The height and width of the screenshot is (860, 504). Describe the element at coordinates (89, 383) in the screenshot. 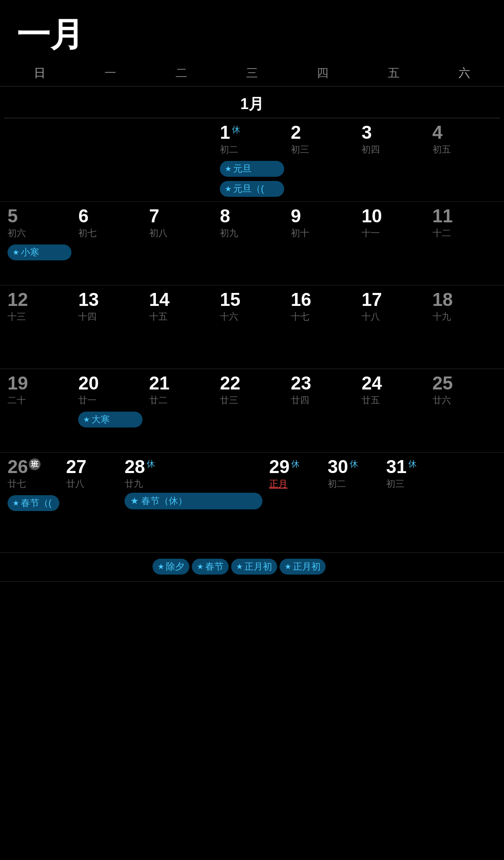

I see `day-number-20: 20` at that location.